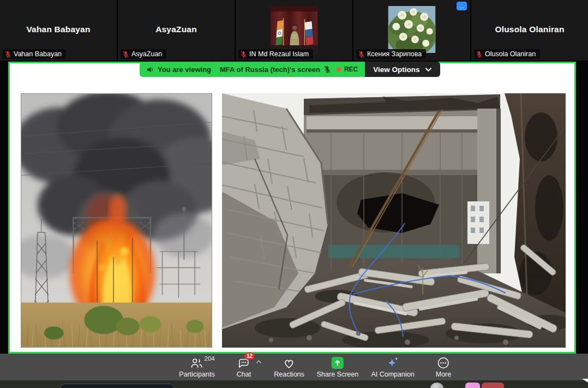 The height and width of the screenshot is (388, 588). I want to click on name-tag-label: Ксения Зарипова, so click(394, 54).